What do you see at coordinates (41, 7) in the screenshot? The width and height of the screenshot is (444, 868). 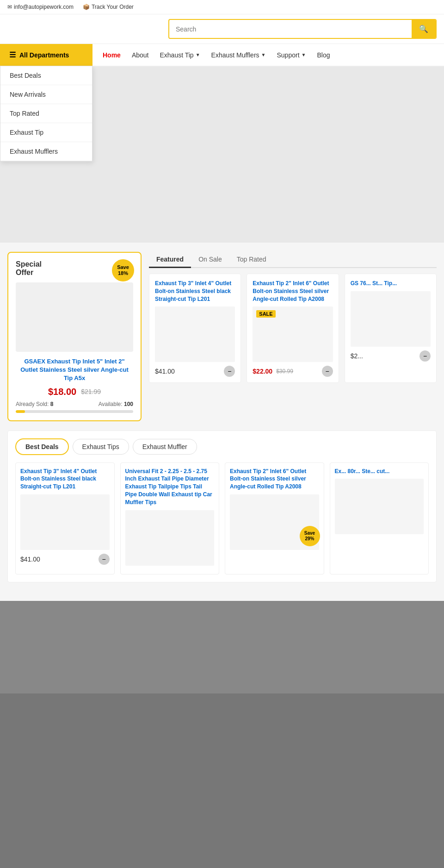 I see `email-info: ✉ info@autopipework.com` at bounding box center [41, 7].